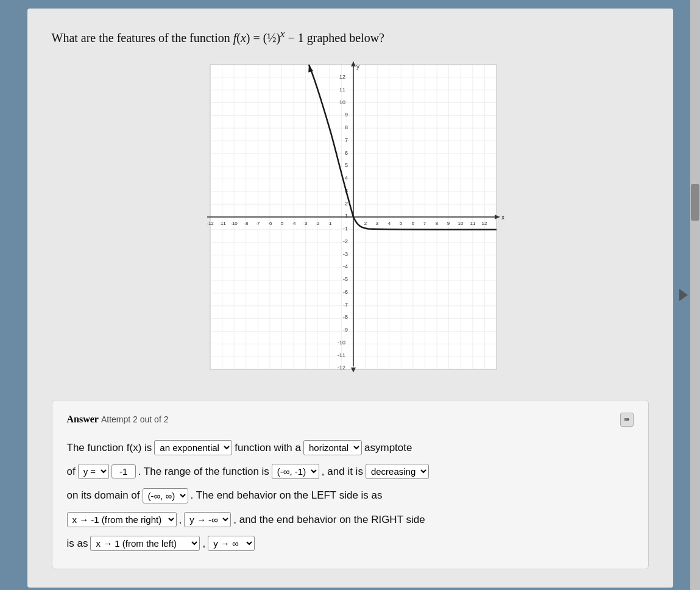  I want to click on answer-line-2: of y = x = . The range of the function i…, so click(350, 472).